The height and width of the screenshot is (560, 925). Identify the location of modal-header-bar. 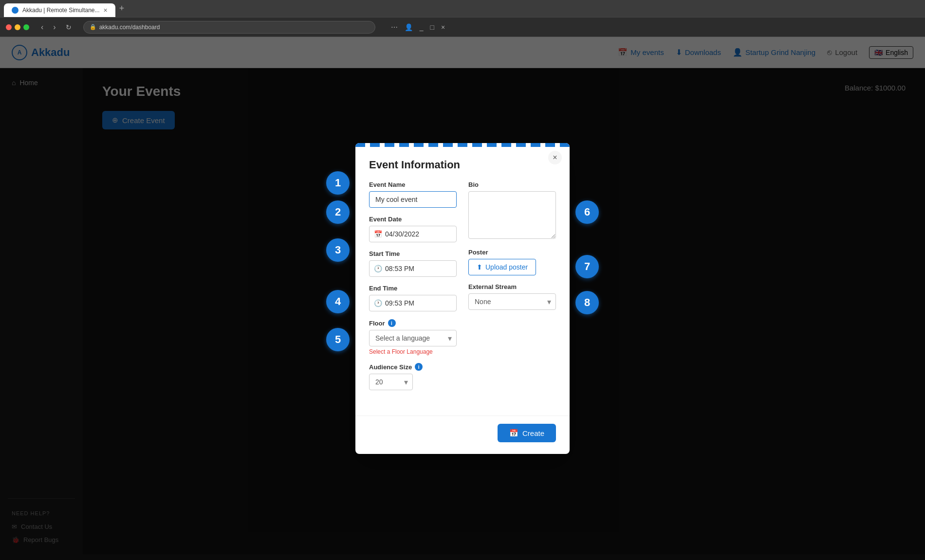
(462, 145).